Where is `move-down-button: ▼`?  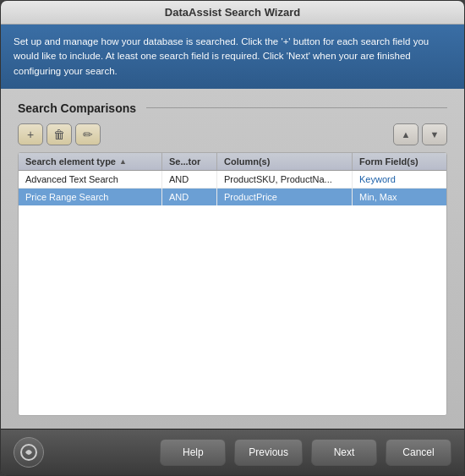 move-down-button: ▼ is located at coordinates (435, 134).